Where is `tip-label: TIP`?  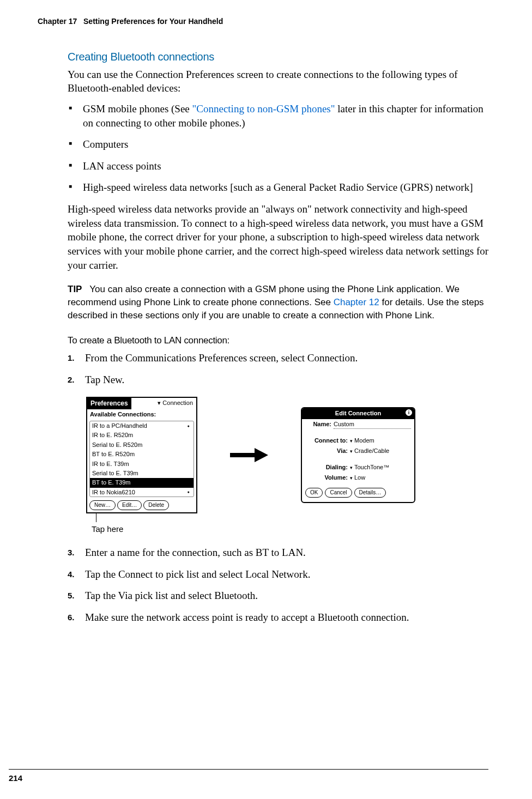
tip-label: TIP is located at coordinates (75, 289).